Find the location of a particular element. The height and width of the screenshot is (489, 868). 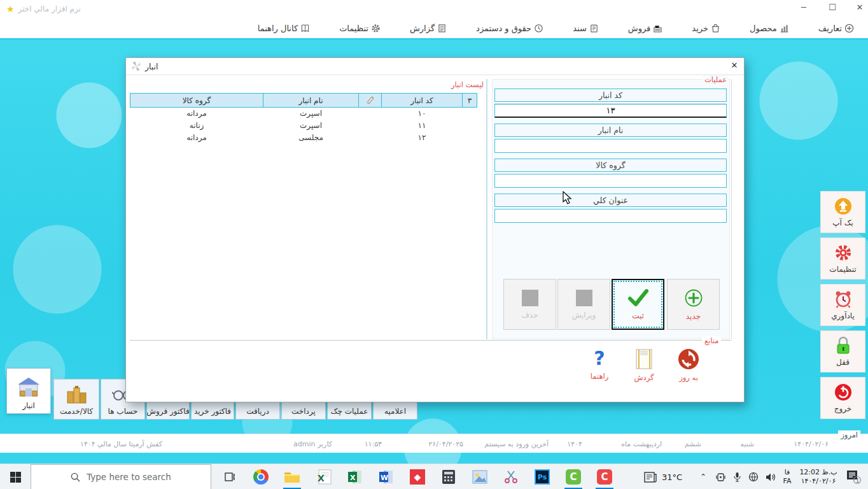

column-header-code: کد انبار is located at coordinates (423, 101).